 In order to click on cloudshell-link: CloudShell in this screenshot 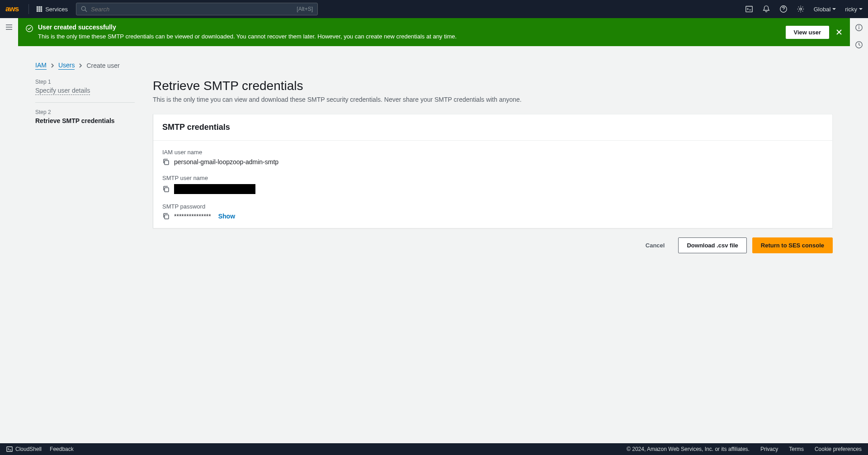, I will do `click(24, 449)`.